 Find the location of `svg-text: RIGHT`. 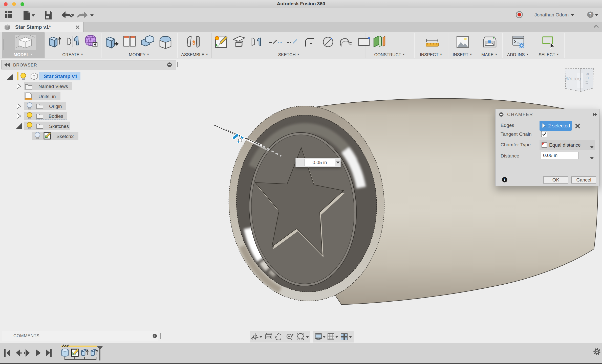

svg-text: RIGHT is located at coordinates (587, 78).